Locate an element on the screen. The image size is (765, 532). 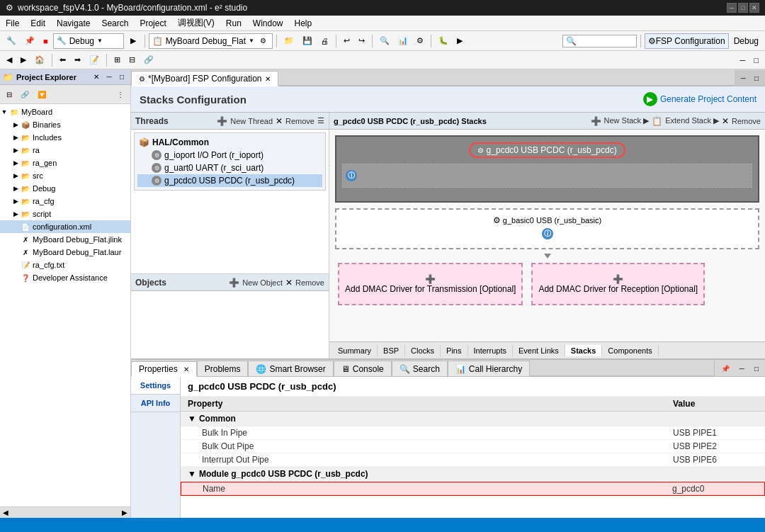
fsp-config-btn: ⚙ FSP Configuration is located at coordinates (687, 41).